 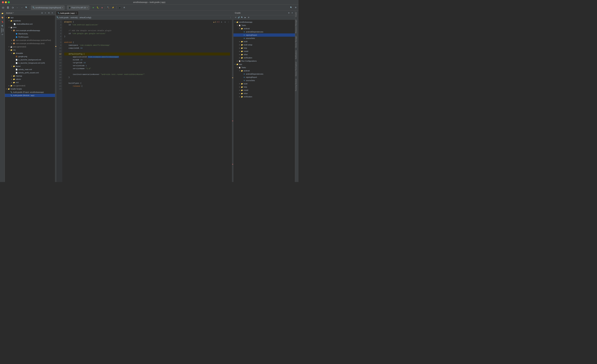 What do you see at coordinates (30, 76) in the screenshot?
I see `tree-item-mipmap: ► 📁 mipmap` at bounding box center [30, 76].